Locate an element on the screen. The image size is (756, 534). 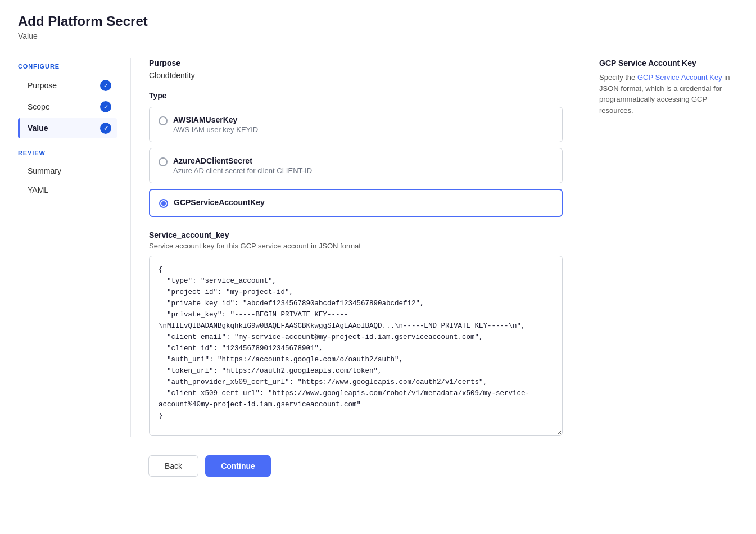
radio-option-aws: AWSIAMUserKey AWS IAM user key KEYID is located at coordinates (356, 125).